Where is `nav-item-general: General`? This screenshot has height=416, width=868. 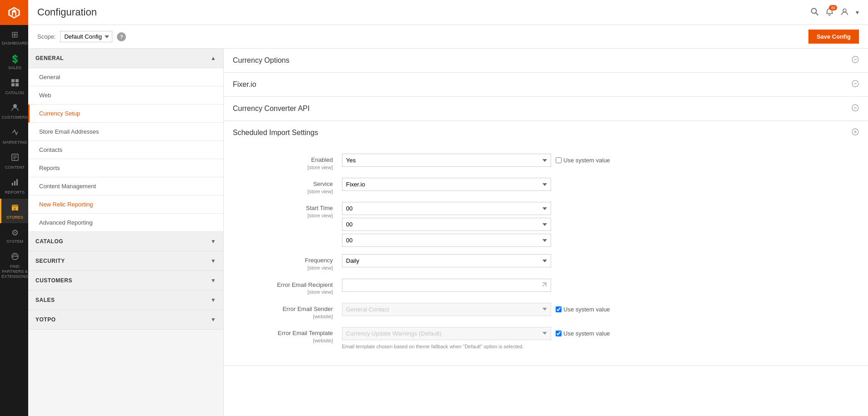
nav-item-general: General is located at coordinates (125, 77).